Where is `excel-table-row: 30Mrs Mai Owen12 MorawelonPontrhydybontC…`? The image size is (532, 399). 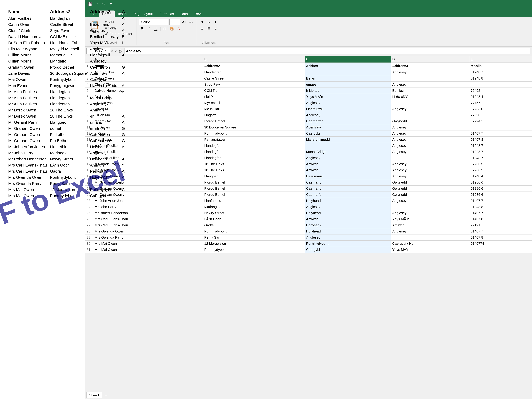
excel-table-row: 30Mrs Mai Owen12 MorawelonPontrhydybontC… is located at coordinates (309, 244).